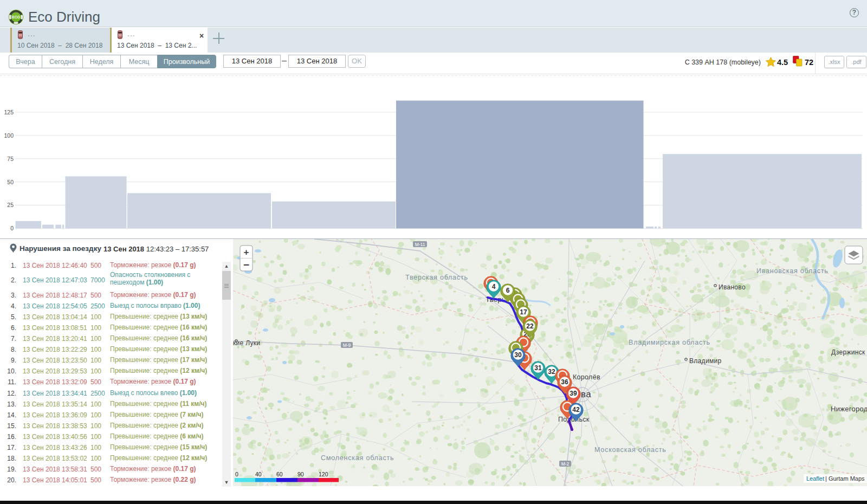 The image size is (867, 504). I want to click on svg-text: 25, so click(10, 205).